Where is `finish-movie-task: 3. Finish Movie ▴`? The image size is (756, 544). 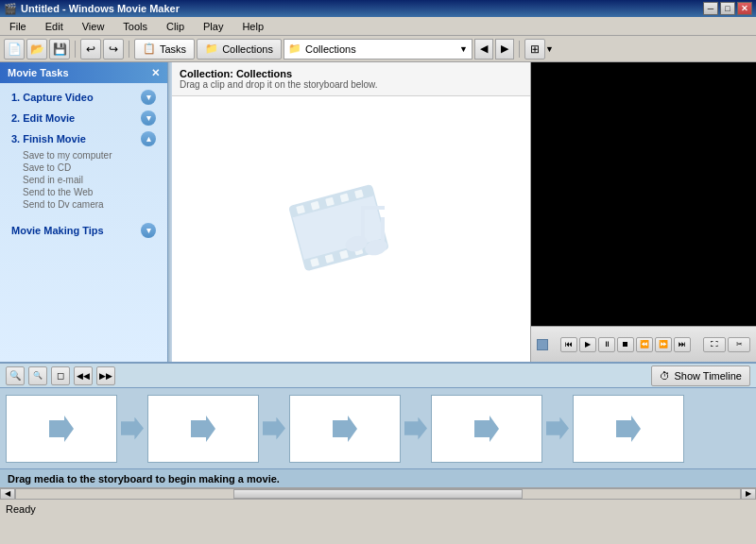 finish-movie-task: 3. Finish Movie ▴ is located at coordinates (83, 139).